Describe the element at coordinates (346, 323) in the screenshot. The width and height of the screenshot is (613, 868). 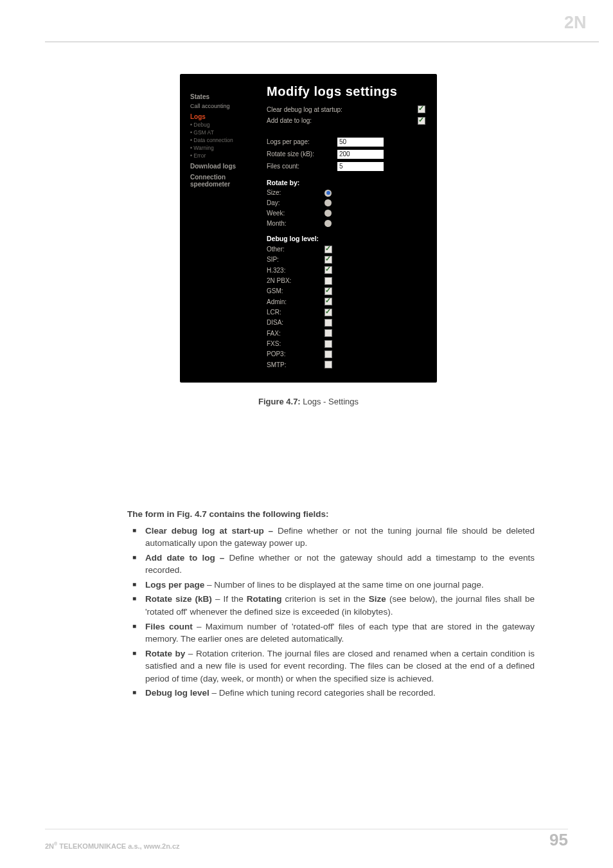
I see `debug-level-row: DISA:` at that location.